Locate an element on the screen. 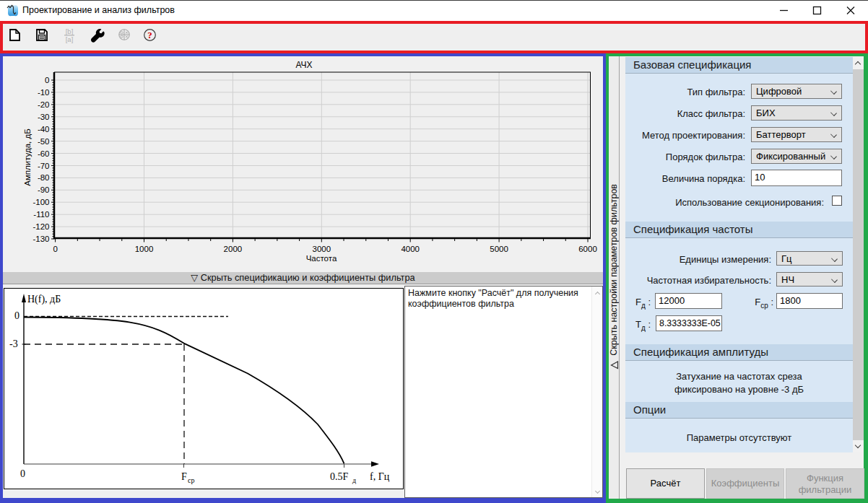  svg-text: -80 is located at coordinates (43, 178).